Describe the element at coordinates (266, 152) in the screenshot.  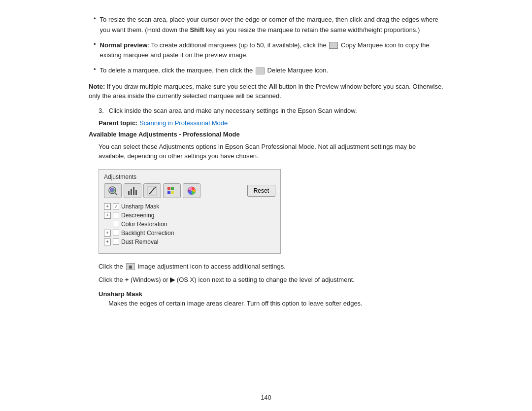
I see `section-body: You can select these Adjustments options…` at that location.